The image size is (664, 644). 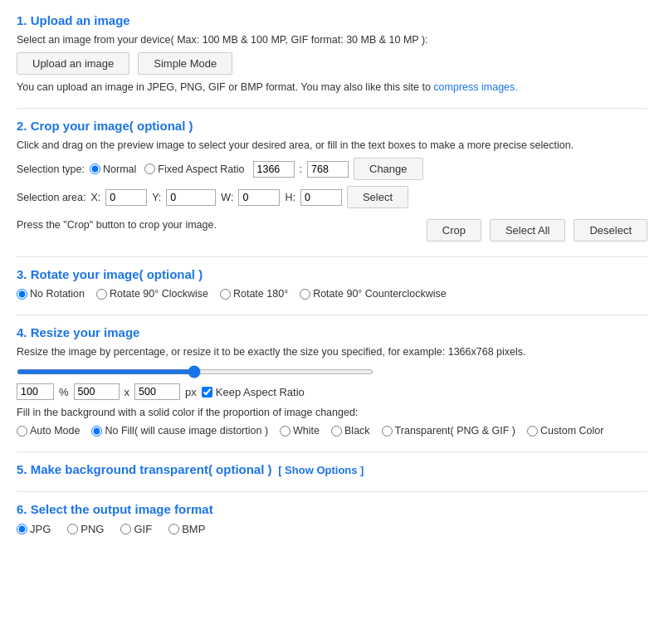 I want to click on section-upload: 1. Upload an image Select an image from …, so click(x=332, y=53).